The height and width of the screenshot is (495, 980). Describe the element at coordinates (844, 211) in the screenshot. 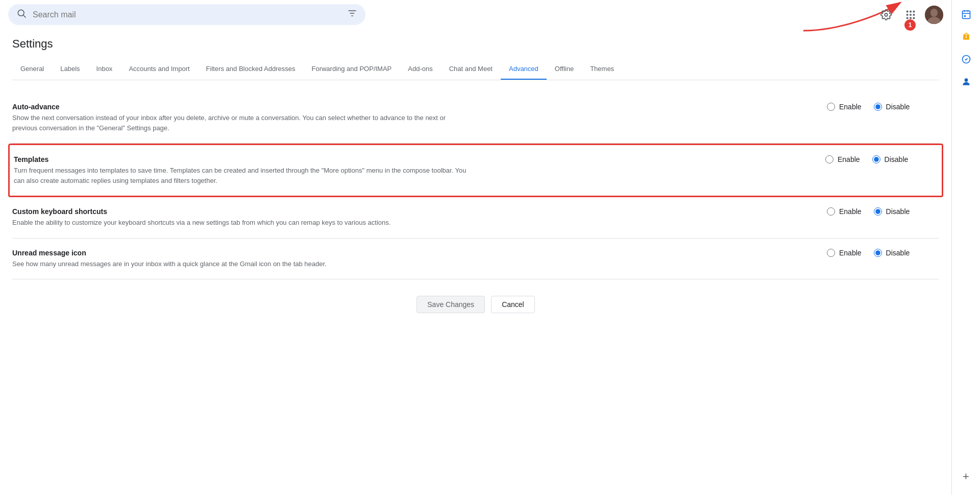

I see `keyboard-enable-label: Enable` at that location.